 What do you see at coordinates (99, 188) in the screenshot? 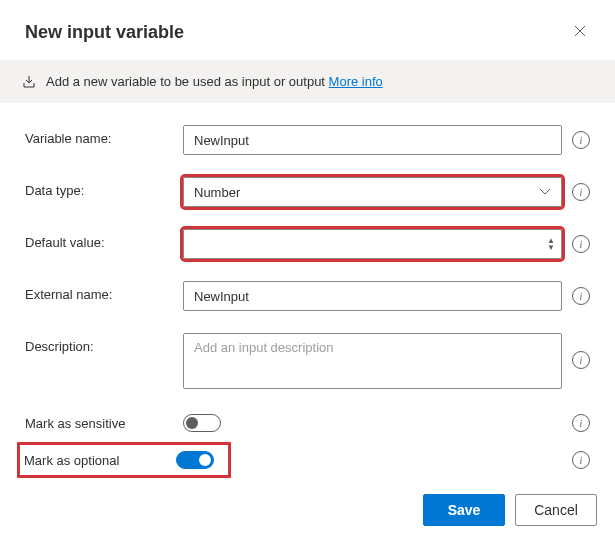
I see `label-data-type: Data type:` at bounding box center [99, 188].